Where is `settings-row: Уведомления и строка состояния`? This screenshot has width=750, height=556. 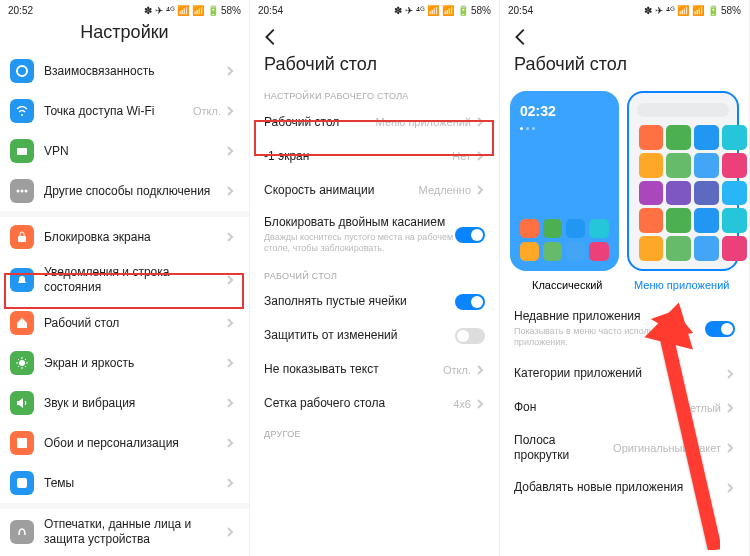 settings-row: Уведомления и строка состояния is located at coordinates (124, 280).